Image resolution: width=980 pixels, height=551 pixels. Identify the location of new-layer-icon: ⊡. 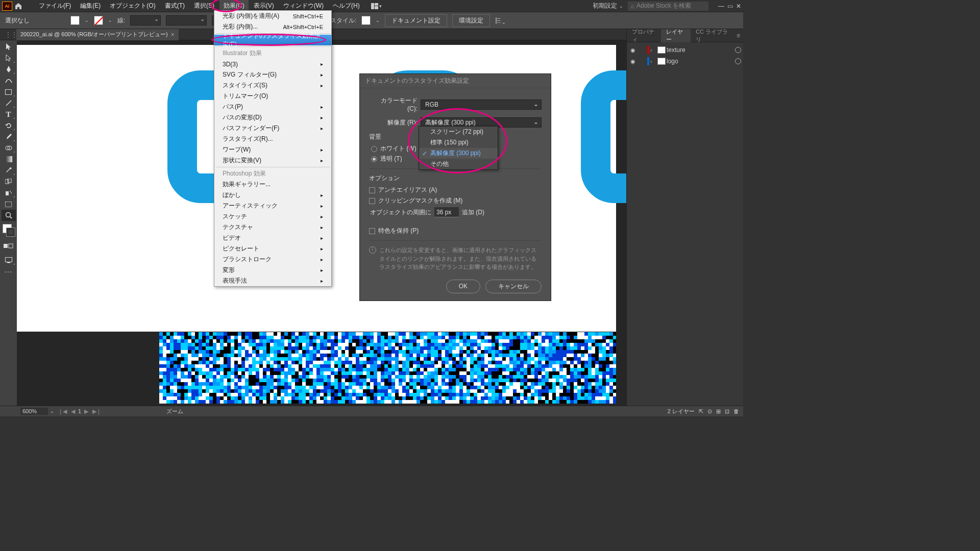
(727, 411).